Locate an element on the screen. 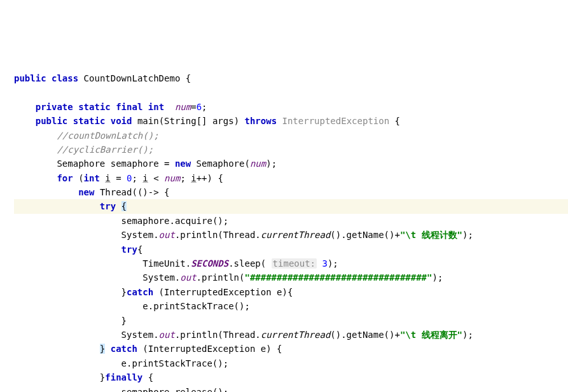 The width and height of the screenshot is (568, 392). line: public class CountDownLatchDemo { is located at coordinates (102, 78).